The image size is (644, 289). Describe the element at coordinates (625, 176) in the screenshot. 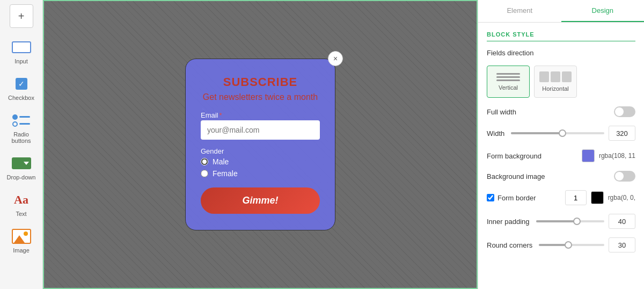

I see `background-image-toggle` at that location.